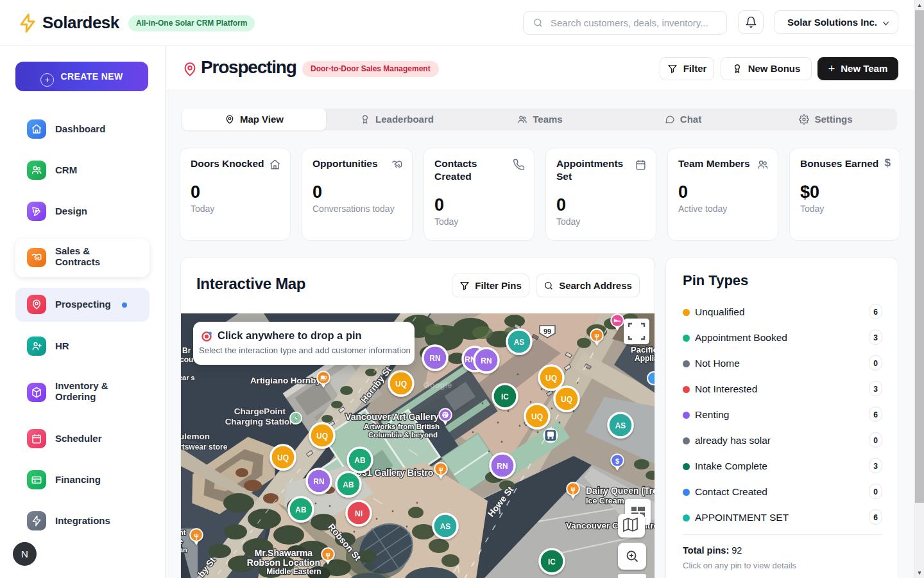  I want to click on svg-text: Middle Eastern, so click(294, 572).